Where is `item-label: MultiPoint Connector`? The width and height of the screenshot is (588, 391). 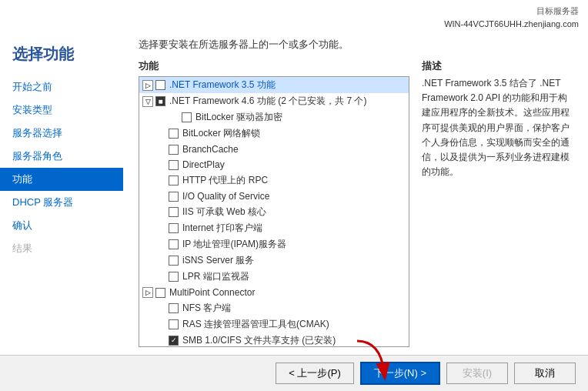
item-label: MultiPoint Connector is located at coordinates (212, 292).